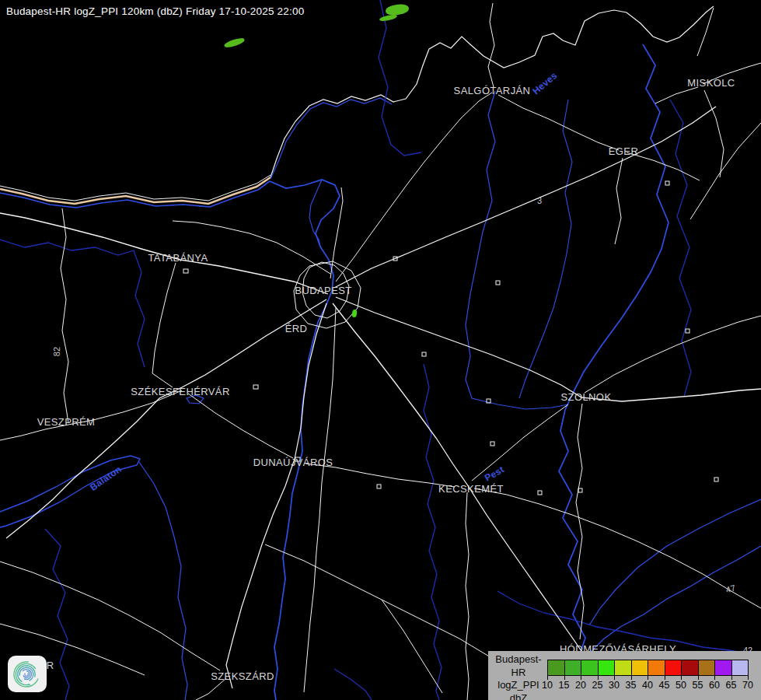 The image size is (761, 700). Describe the element at coordinates (518, 686) in the screenshot. I see `legend-product: logZ_PPI` at that location.